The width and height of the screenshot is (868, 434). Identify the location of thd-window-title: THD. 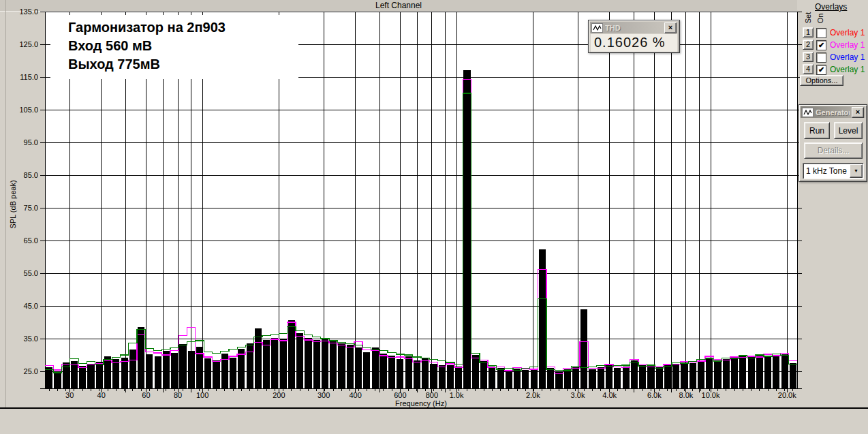
(634, 28).